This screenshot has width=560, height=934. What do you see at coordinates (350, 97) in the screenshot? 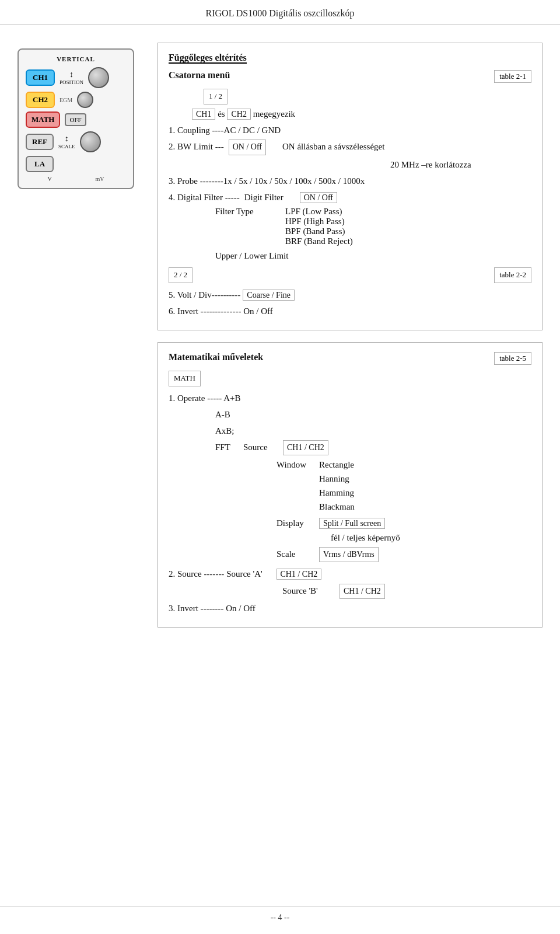
I see `fraction1-row: 1 / 2` at bounding box center [350, 97].